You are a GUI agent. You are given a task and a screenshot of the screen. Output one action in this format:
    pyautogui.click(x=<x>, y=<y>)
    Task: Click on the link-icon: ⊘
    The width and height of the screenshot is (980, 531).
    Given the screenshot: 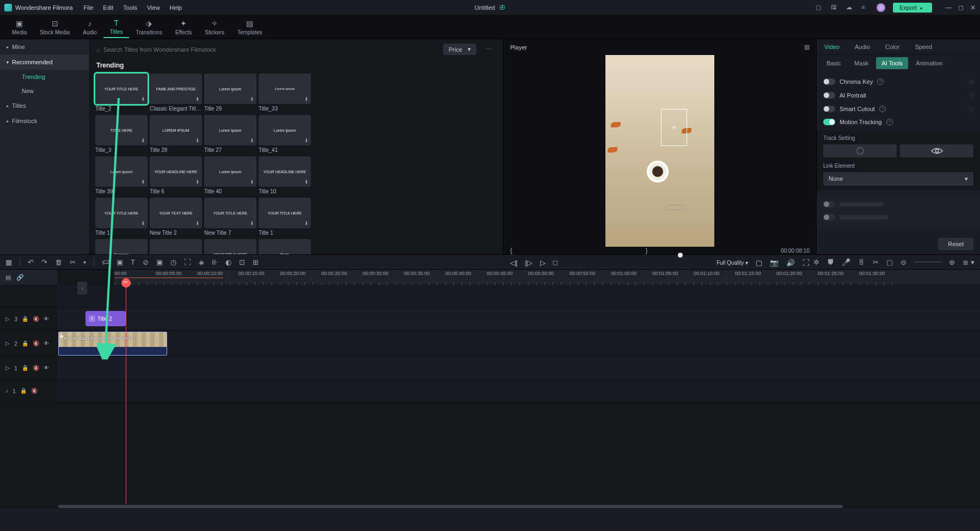 What is the action you would take?
    pyautogui.click(x=146, y=263)
    